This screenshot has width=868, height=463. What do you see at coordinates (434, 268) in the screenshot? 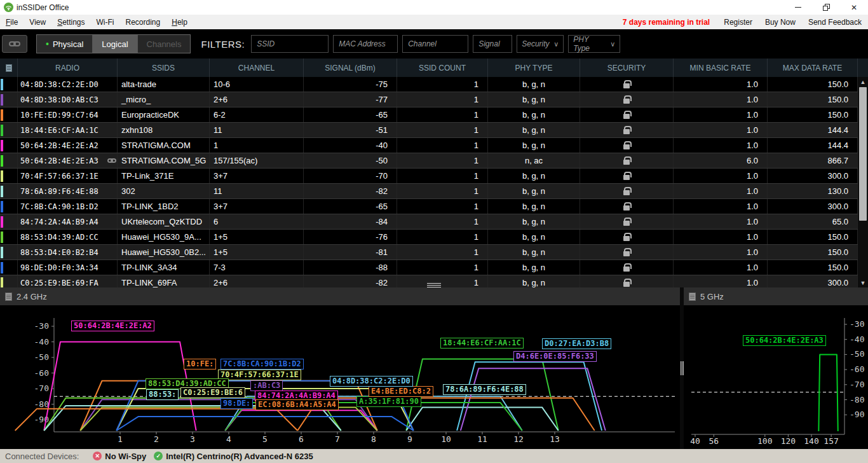
I see `table-row: 98:DE:D0:F0:3A:34TP-LINK_3A347-3-881b, g…` at bounding box center [434, 268].